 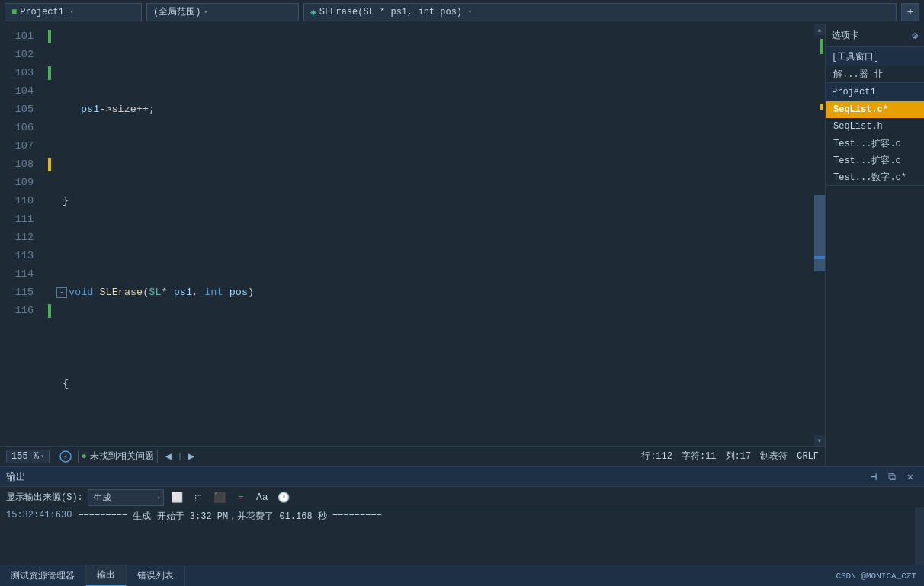 What do you see at coordinates (434, 110) in the screenshot?
I see `code-line-101: ps1->size++;` at bounding box center [434, 110].